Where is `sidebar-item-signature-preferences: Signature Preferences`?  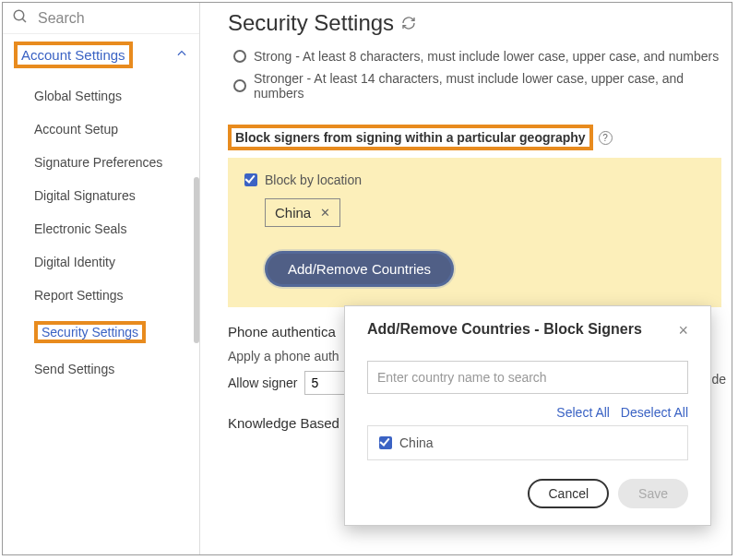 sidebar-item-signature-preferences: Signature Preferences is located at coordinates (101, 162).